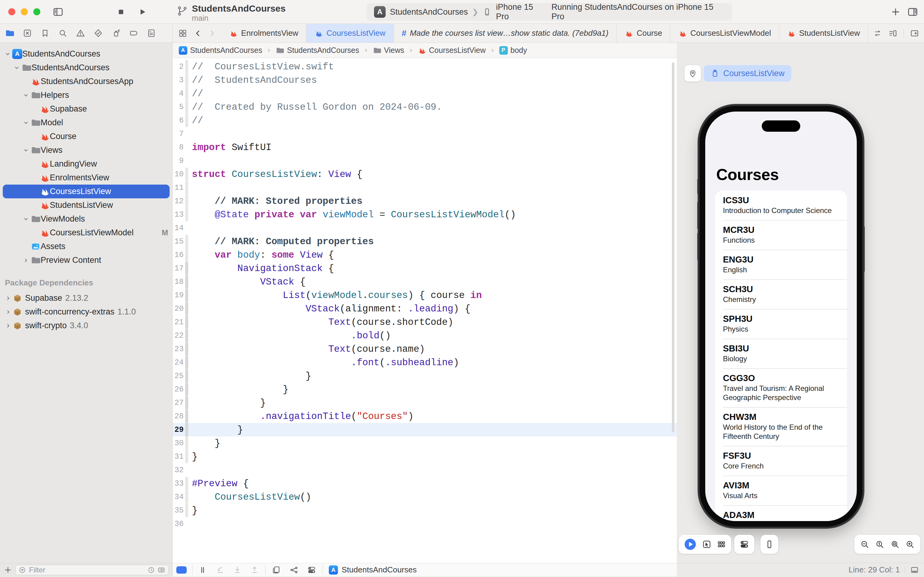  What do you see at coordinates (220, 570) in the screenshot?
I see `jump-previous-icon` at bounding box center [220, 570].